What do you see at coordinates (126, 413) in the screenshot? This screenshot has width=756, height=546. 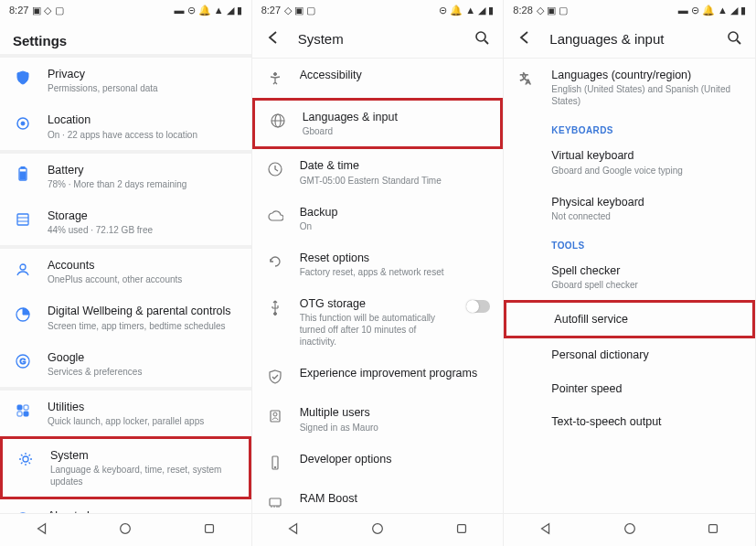 I see `item-utilities: UtilitiesQuick launch, app locker, paral…` at bounding box center [126, 413].